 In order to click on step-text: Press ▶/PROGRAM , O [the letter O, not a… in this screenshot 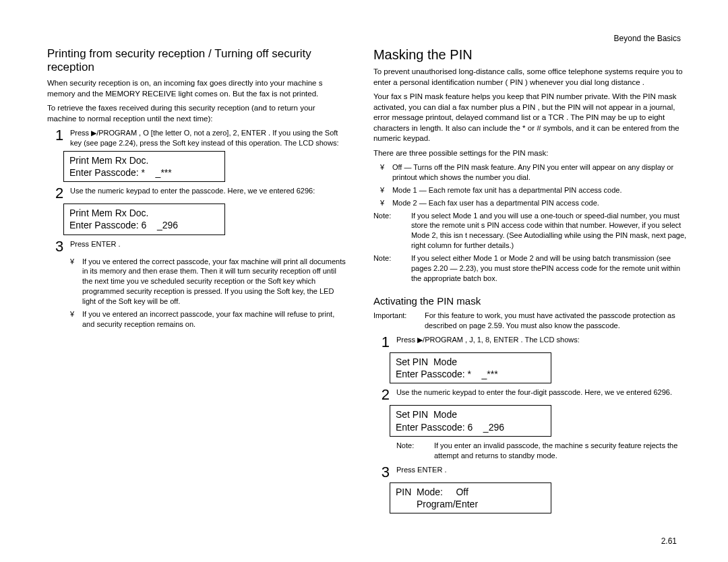, I will do `click(208, 138)`.